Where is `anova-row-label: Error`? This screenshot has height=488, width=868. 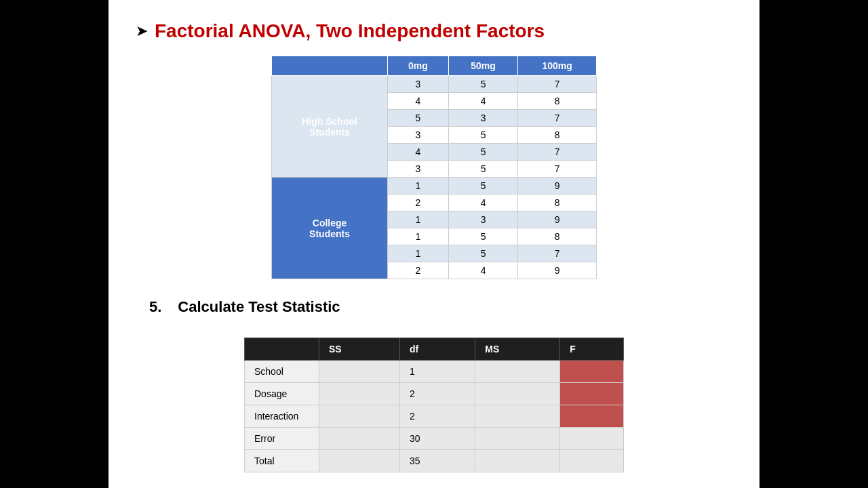 anova-row-label: Error is located at coordinates (282, 439).